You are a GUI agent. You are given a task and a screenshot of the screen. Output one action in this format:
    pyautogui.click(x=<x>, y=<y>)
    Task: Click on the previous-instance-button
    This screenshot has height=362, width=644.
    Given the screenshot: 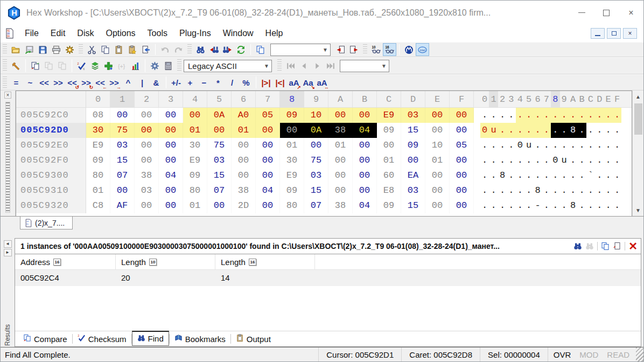 What is the action you would take?
    pyautogui.click(x=340, y=50)
    